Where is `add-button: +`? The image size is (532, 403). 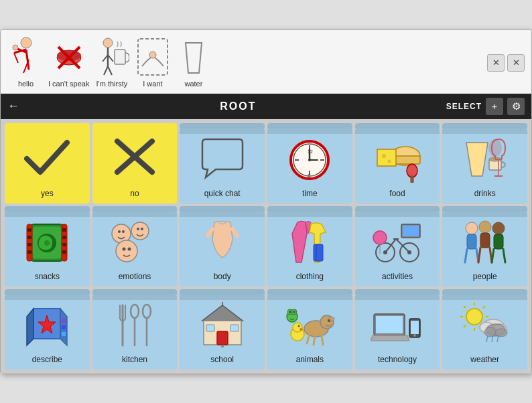 add-button: + is located at coordinates (494, 106).